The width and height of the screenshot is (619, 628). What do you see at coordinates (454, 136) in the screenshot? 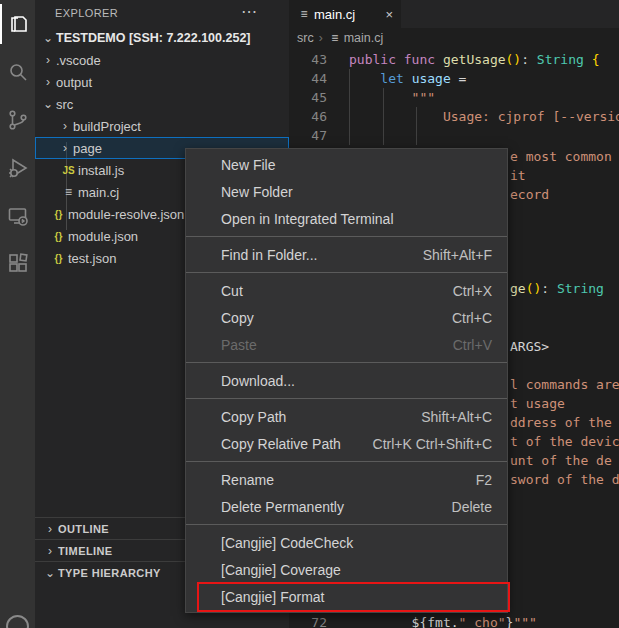
I see `code-line-47: 47` at bounding box center [454, 136].